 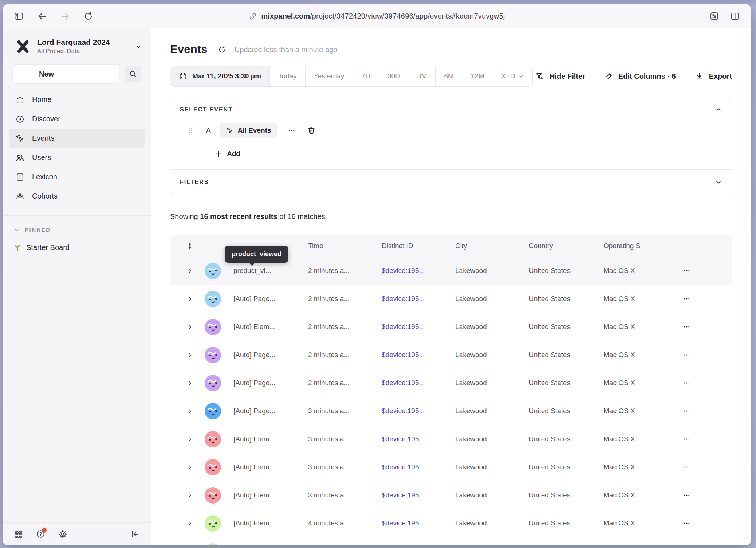 I want to click on page-settings-button, so click(x=714, y=16).